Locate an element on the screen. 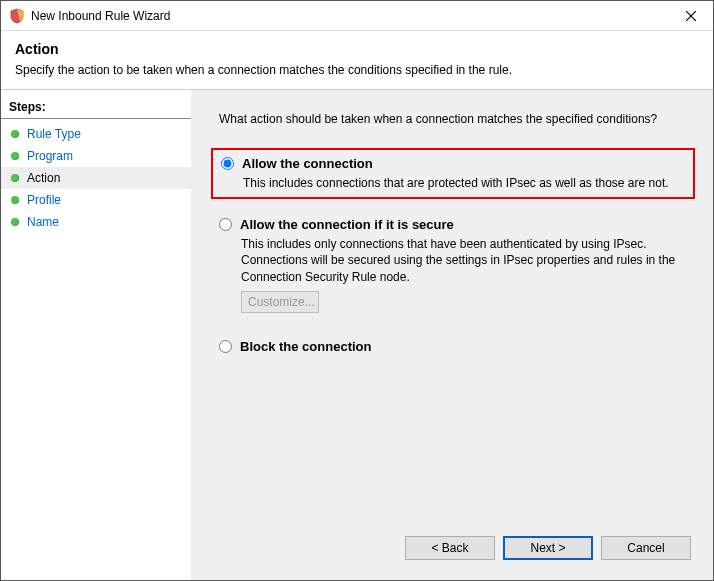 The image size is (714, 581). option-row: Block the connection is located at coordinates (452, 346).